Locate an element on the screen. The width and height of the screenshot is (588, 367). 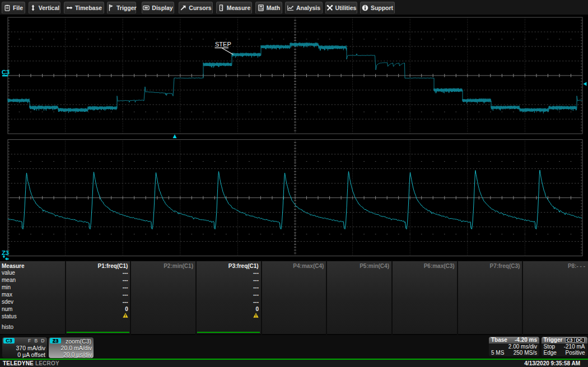
svg-text: C3 is located at coordinates (6, 72).